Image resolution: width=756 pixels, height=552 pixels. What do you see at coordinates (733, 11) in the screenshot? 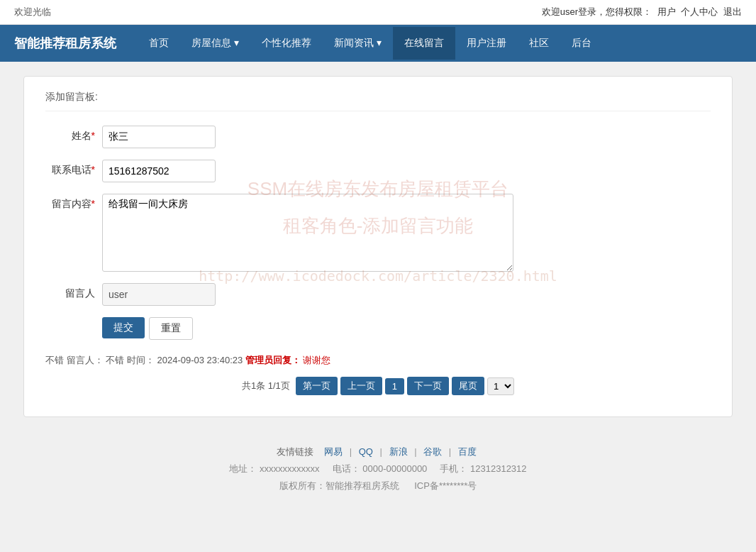
I see `logout-link: 退出` at bounding box center [733, 11].